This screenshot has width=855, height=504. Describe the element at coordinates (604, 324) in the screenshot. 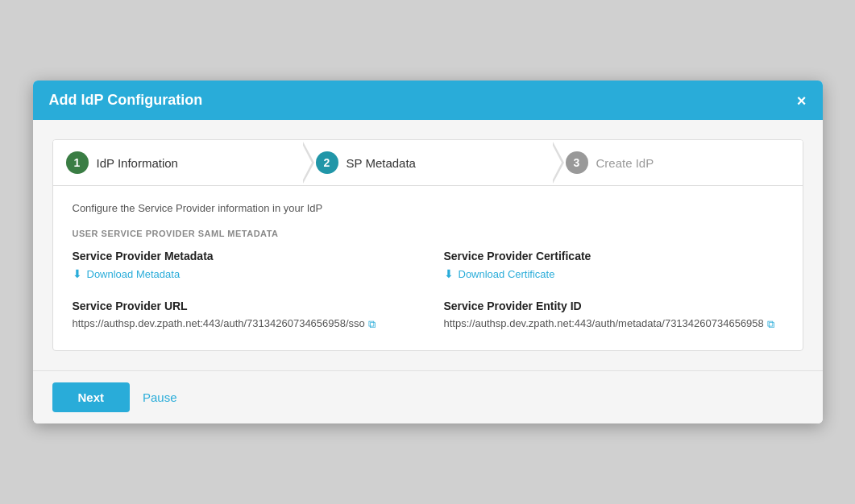

I see `sp-entity-id-text: https://authsp.dev.zpath.net:443/auth/me…` at that location.